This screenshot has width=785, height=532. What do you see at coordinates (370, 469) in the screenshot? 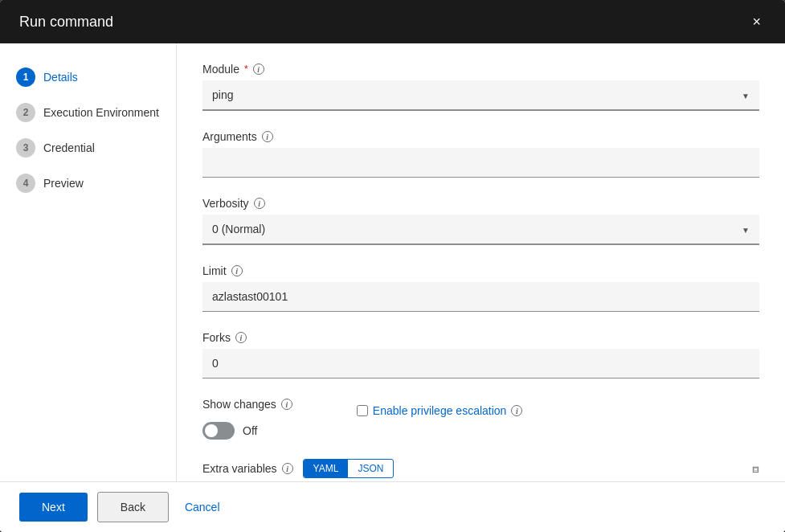
I see `json-tab-button: JSON` at bounding box center [370, 469].